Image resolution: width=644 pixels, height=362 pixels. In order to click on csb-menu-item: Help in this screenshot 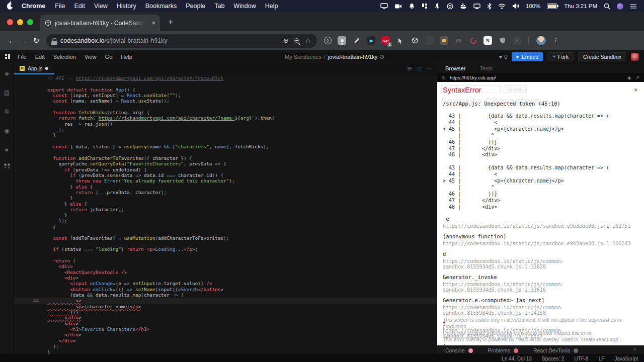, I will do `click(127, 57)`.